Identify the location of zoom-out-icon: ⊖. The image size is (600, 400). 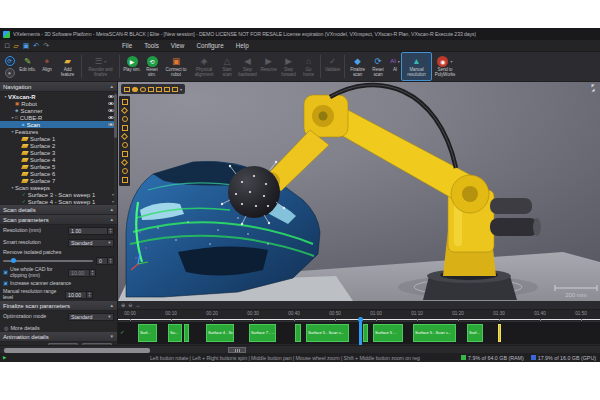
(130, 305).